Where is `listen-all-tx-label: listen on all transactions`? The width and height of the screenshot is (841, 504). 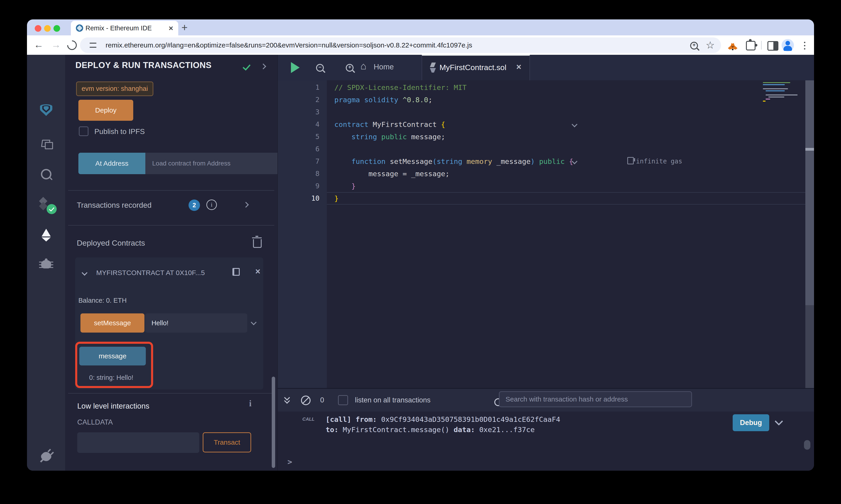
listen-all-tx-label: listen on all transactions is located at coordinates (393, 400).